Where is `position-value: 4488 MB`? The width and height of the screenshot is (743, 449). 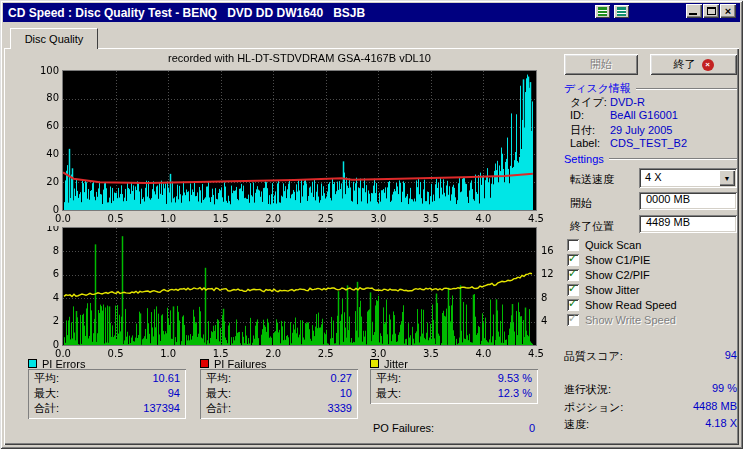 position-value: 4488 MB is located at coordinates (715, 408).